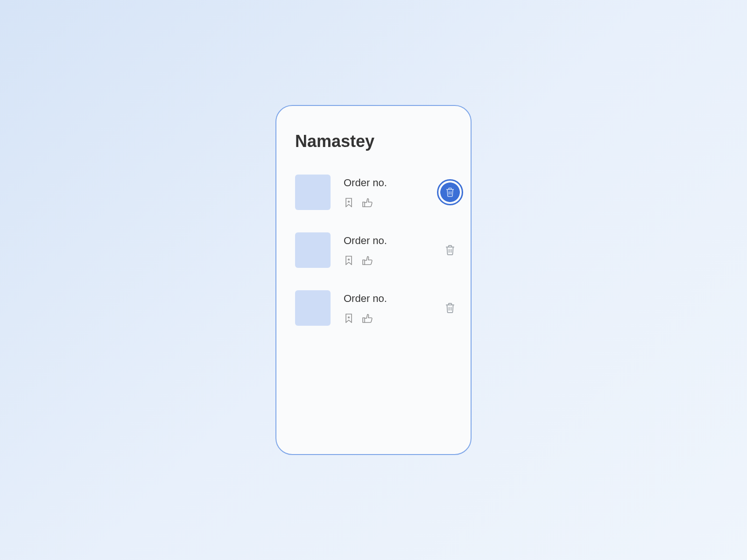 This screenshot has width=747, height=560. Describe the element at coordinates (450, 192) in the screenshot. I see `delete-highlight-ring` at that location.